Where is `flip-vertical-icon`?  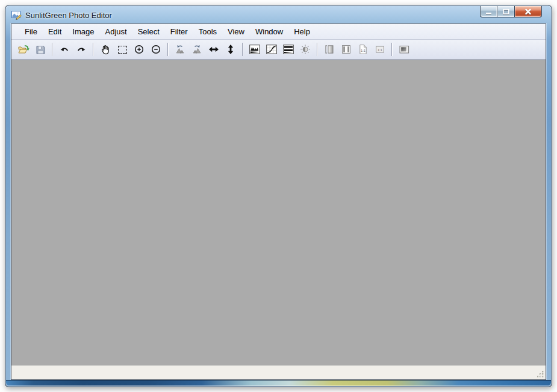
flip-vertical-icon is located at coordinates (231, 49).